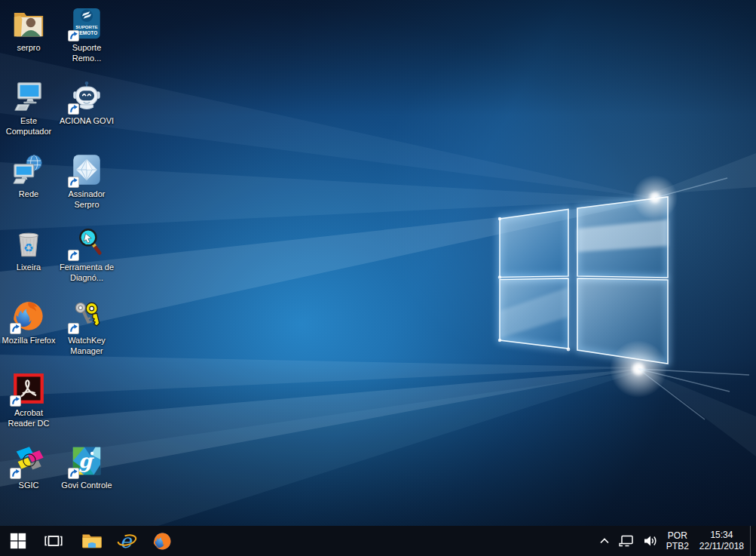  Describe the element at coordinates (87, 243) in the screenshot. I see `magnifier-icon` at that location.